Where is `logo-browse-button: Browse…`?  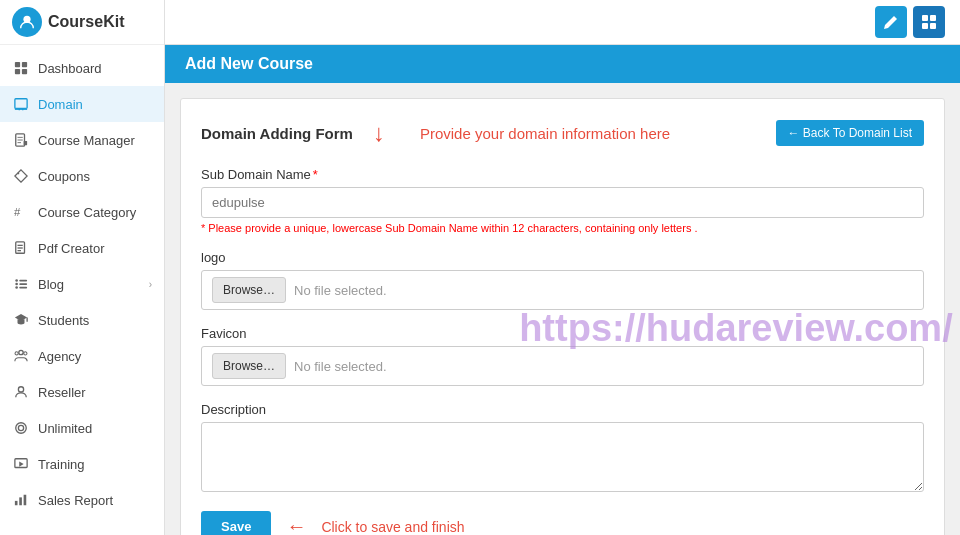 logo-browse-button: Browse… is located at coordinates (249, 290).